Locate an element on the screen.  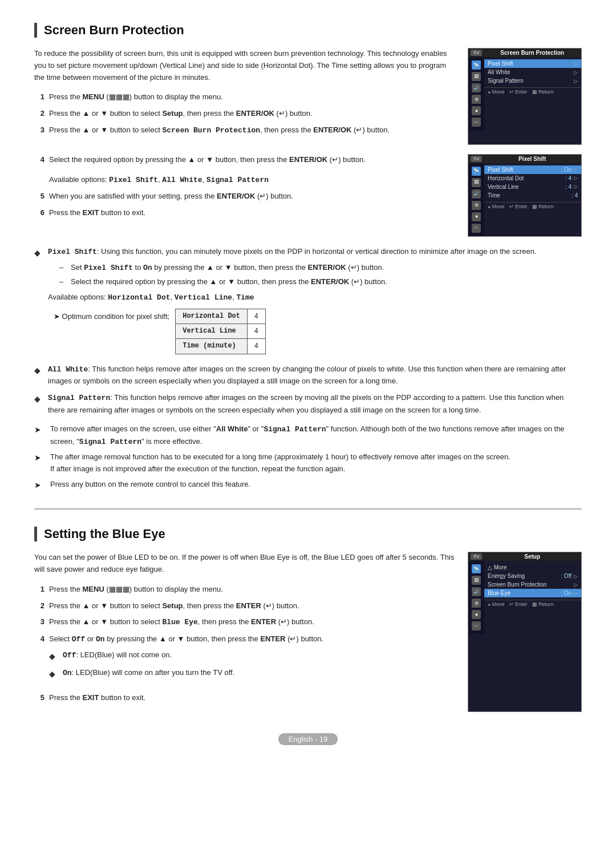
tv-icon-star: ★ is located at coordinates (476, 111).